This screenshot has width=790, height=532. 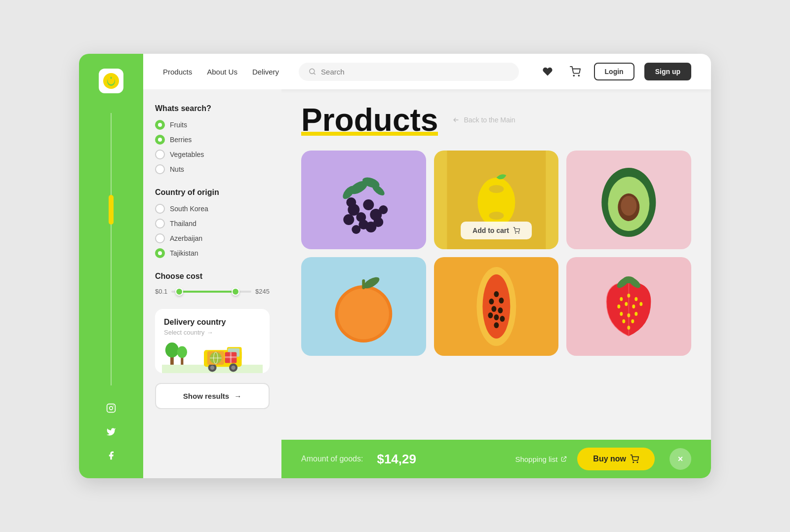 What do you see at coordinates (496, 459) in the screenshot?
I see `bottom-bar: Amount of goods: $14,29 Shopping list Bu…` at bounding box center [496, 459].